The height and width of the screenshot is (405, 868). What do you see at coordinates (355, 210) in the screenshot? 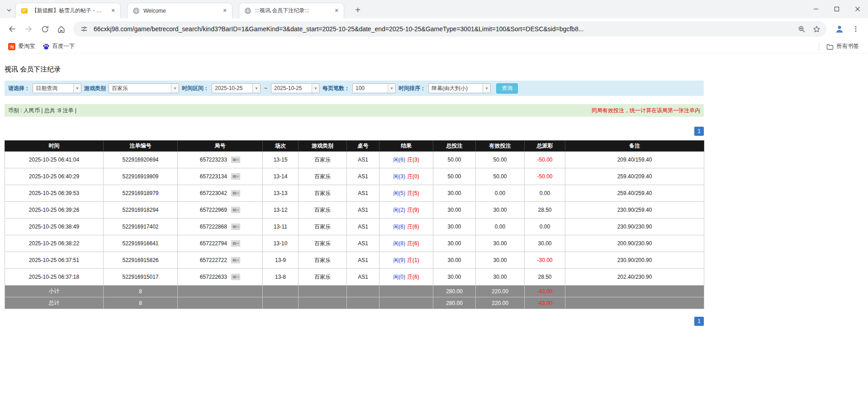
I see `table-row: 2025-10-25 06:39:26 522916918294 6572229…` at bounding box center [355, 210].